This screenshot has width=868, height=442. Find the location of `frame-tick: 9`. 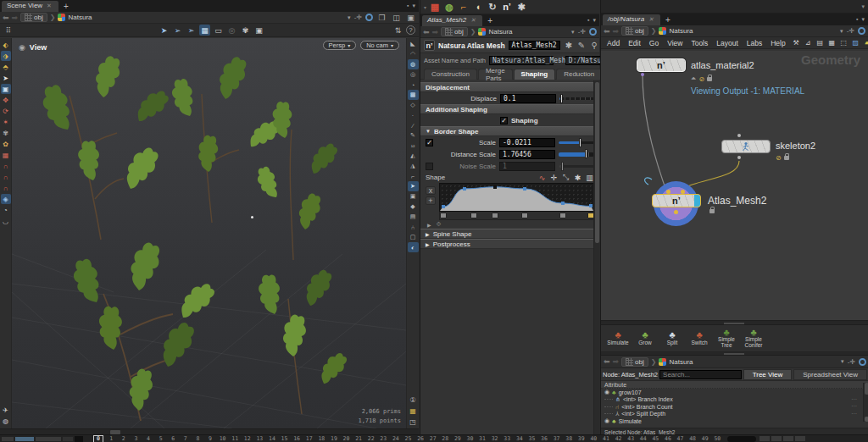

frame-tick: 9 is located at coordinates (210, 439).